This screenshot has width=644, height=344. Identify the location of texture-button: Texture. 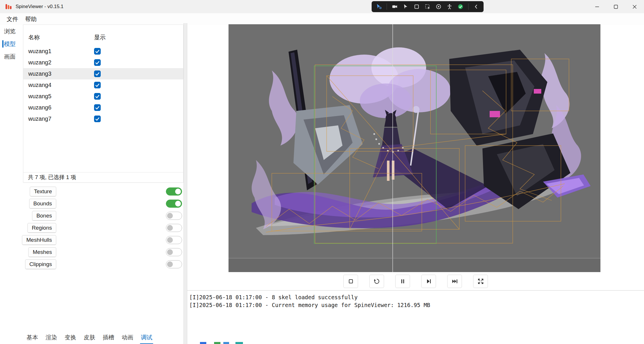
(43, 191).